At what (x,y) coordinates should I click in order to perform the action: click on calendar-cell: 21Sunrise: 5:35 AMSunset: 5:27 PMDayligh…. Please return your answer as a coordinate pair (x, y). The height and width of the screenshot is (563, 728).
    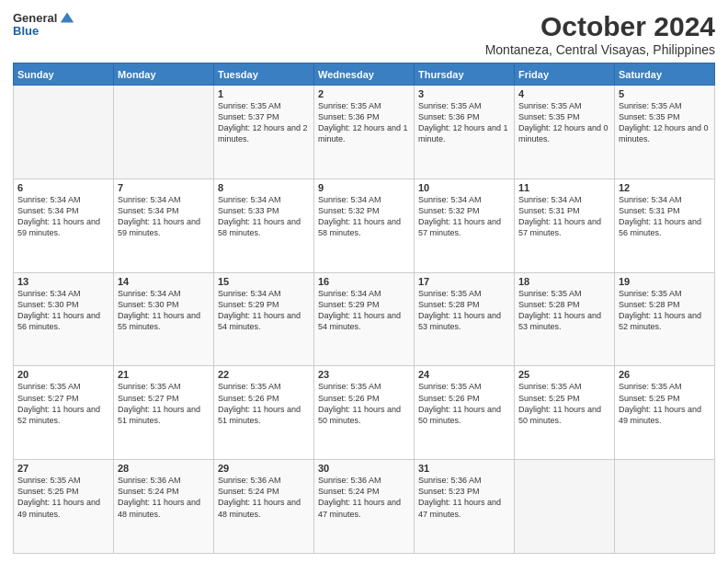
    Looking at the image, I should click on (164, 413).